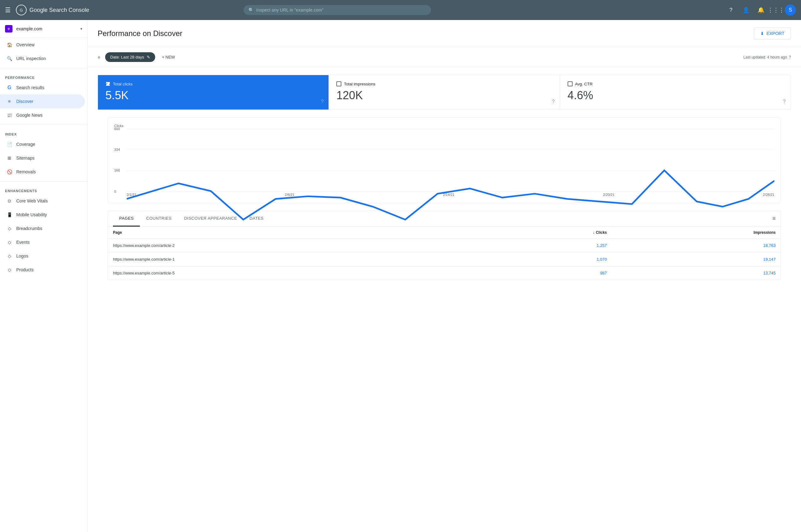 The width and height of the screenshot is (801, 532). What do you see at coordinates (29, 229) in the screenshot?
I see `sidebar-label-breadcrumbs: Breadcrumbs` at bounding box center [29, 229].